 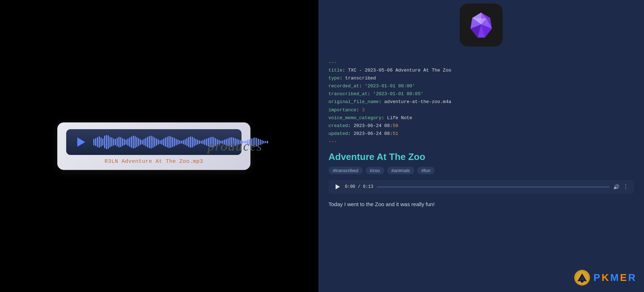 I want to click on yaml-recorded-line: recorded_at: '2023-01-01 00:00', so click(x=481, y=86).